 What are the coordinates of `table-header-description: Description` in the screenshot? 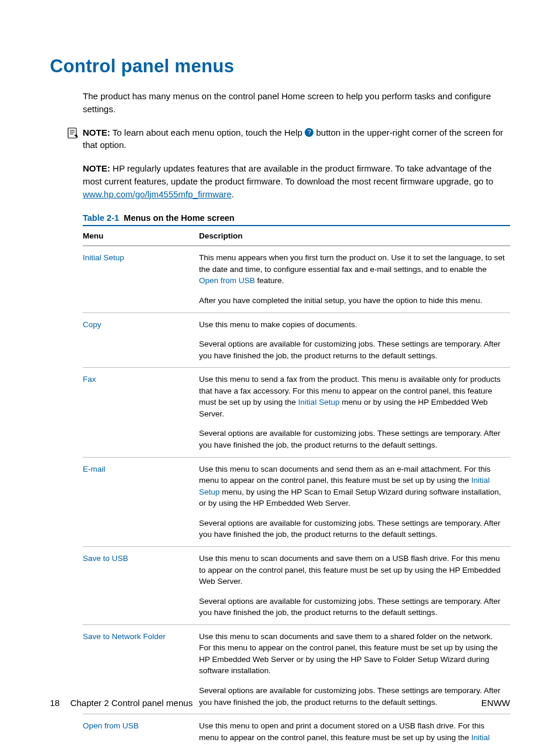 It's located at (355, 236).